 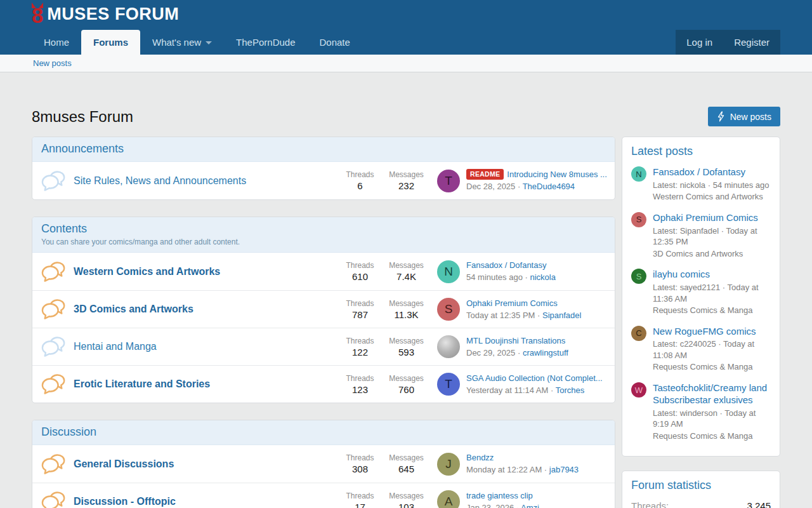 What do you see at coordinates (557, 174) in the screenshot?
I see `latest-thread-link: Introducing New 8muses ...` at bounding box center [557, 174].